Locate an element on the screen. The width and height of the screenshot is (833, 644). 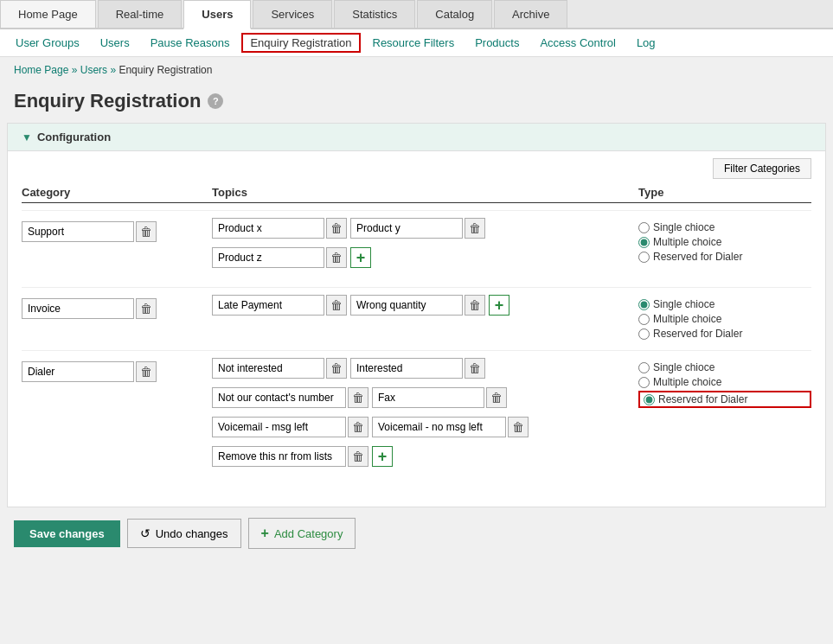
delete-producty-button: 🗑 is located at coordinates (475, 228).